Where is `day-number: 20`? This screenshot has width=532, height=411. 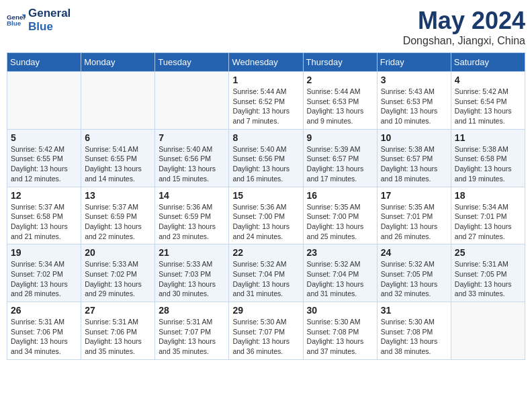
day-number: 20 is located at coordinates (118, 253).